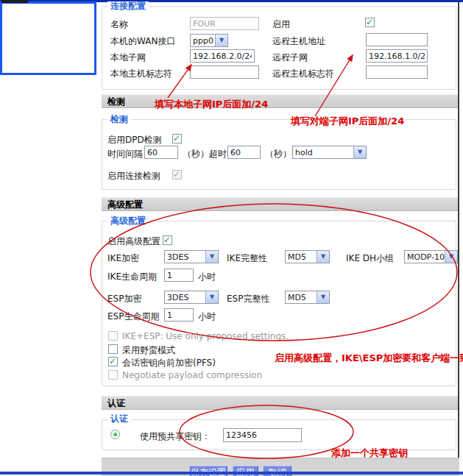  I want to click on local-id-label: 本地主机标志符, so click(141, 74).